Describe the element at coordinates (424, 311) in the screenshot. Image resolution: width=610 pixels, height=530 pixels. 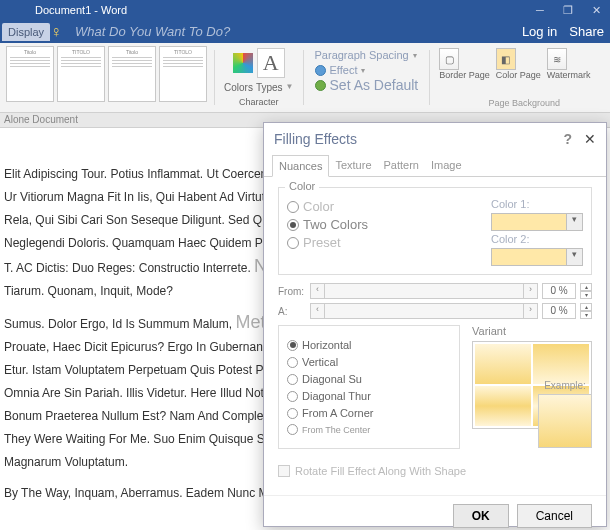
I see `a-slider: ‹›` at that location.